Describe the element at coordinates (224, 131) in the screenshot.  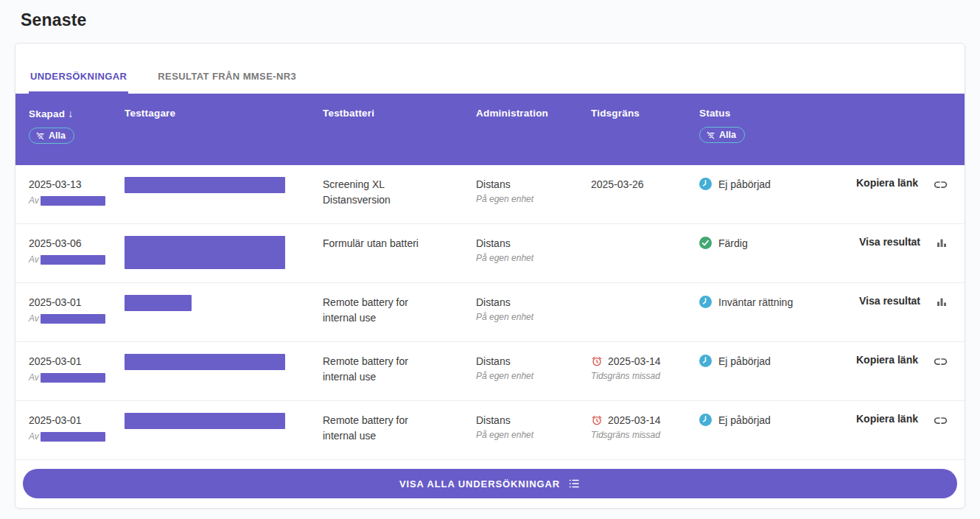
I see `column-header-testtagare: Testtagare` at that location.